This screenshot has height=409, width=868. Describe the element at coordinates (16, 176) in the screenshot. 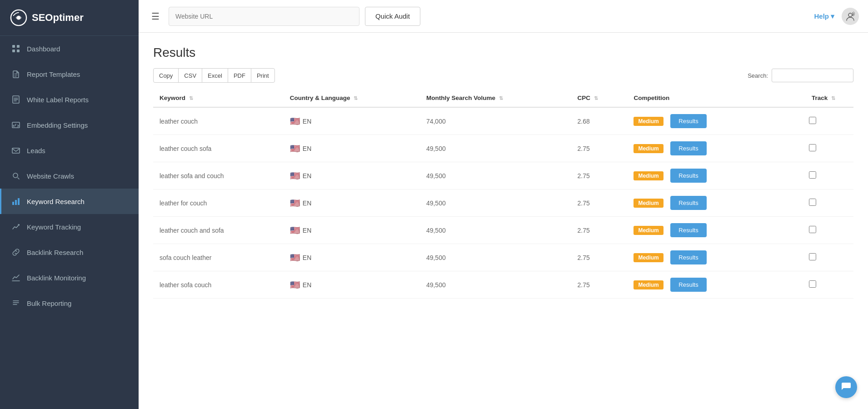

I see `crawl-search-icon` at that location.